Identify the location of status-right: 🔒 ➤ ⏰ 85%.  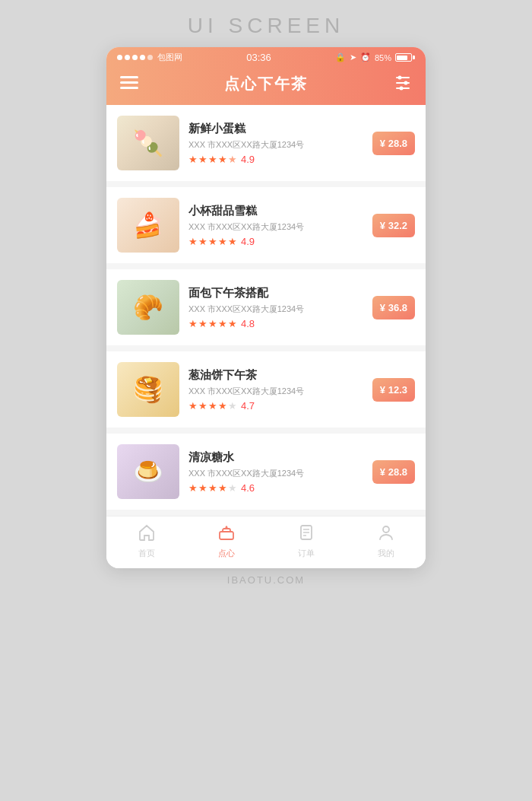
(375, 58).